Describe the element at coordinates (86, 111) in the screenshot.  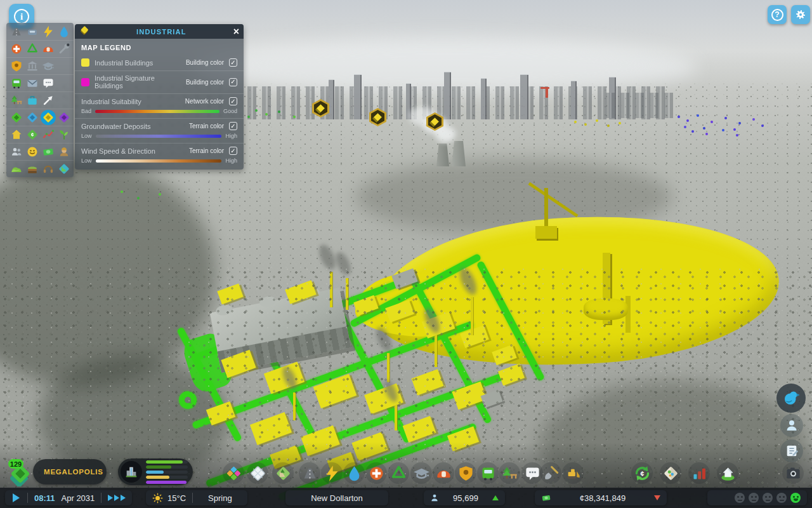
I see `scale-min-label: Bad` at that location.